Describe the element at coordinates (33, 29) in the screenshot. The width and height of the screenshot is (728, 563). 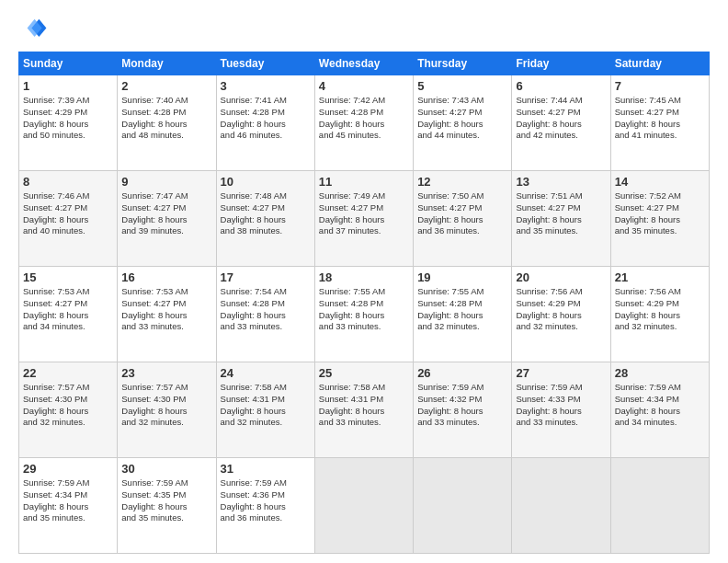
I see `logo-icon` at that location.